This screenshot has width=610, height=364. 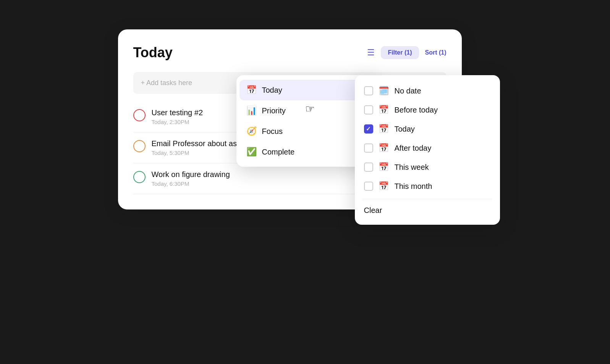 I want to click on date-option-this-month: 📅 This month, so click(x=427, y=186).